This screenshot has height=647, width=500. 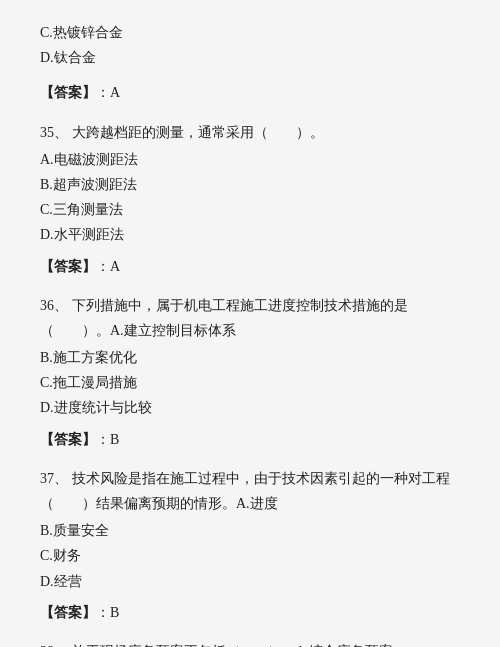 I want to click on q34-option-c: C.热镀锌合金, so click(x=250, y=32).